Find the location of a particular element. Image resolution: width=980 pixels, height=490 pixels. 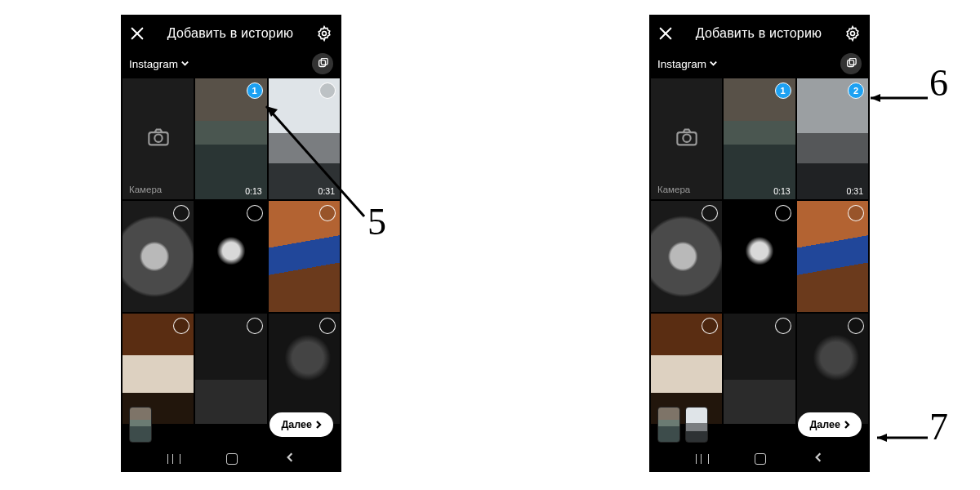

duration-label: 0:31 is located at coordinates (855, 191).